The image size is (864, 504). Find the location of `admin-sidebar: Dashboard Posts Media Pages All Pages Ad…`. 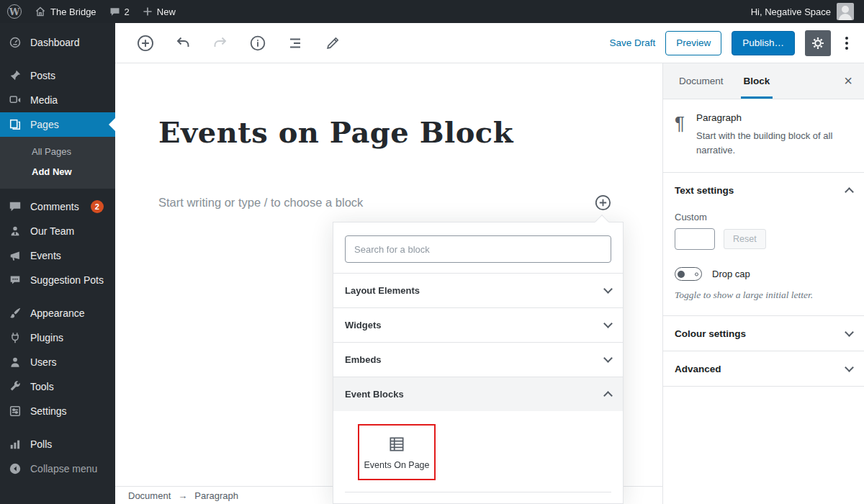

admin-sidebar: Dashboard Posts Media Pages All Pages Ad… is located at coordinates (58, 264).